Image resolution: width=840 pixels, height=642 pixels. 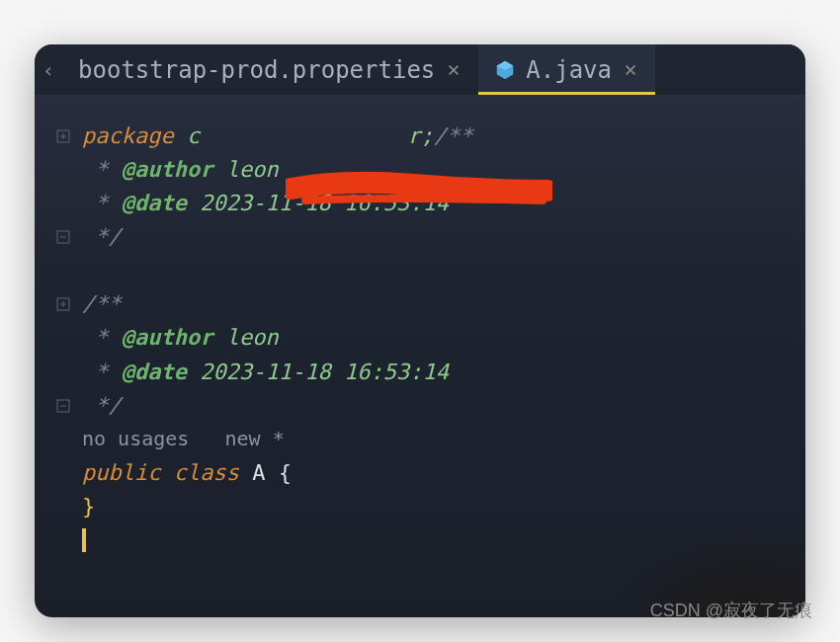 What do you see at coordinates (420, 473) in the screenshot?
I see `code-line: public class A {` at bounding box center [420, 473].